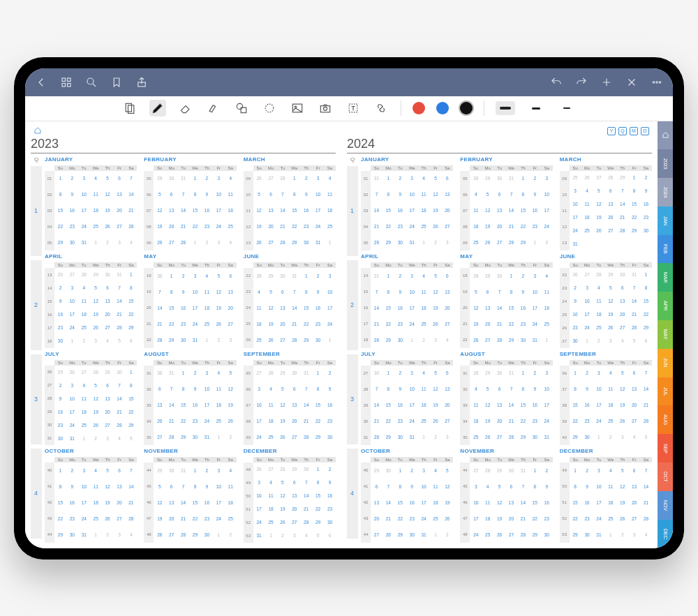  I want to click on week-num: 40, so click(50, 470).